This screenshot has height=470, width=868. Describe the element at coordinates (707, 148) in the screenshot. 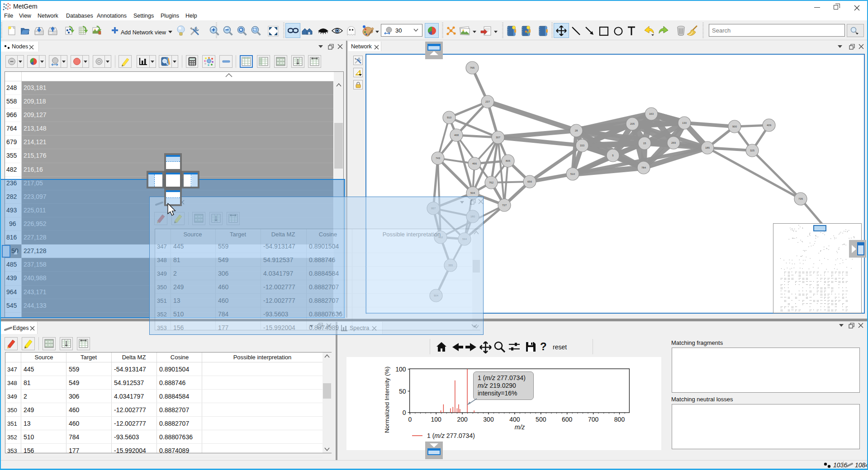

I see `svg-text: 185` at that location.